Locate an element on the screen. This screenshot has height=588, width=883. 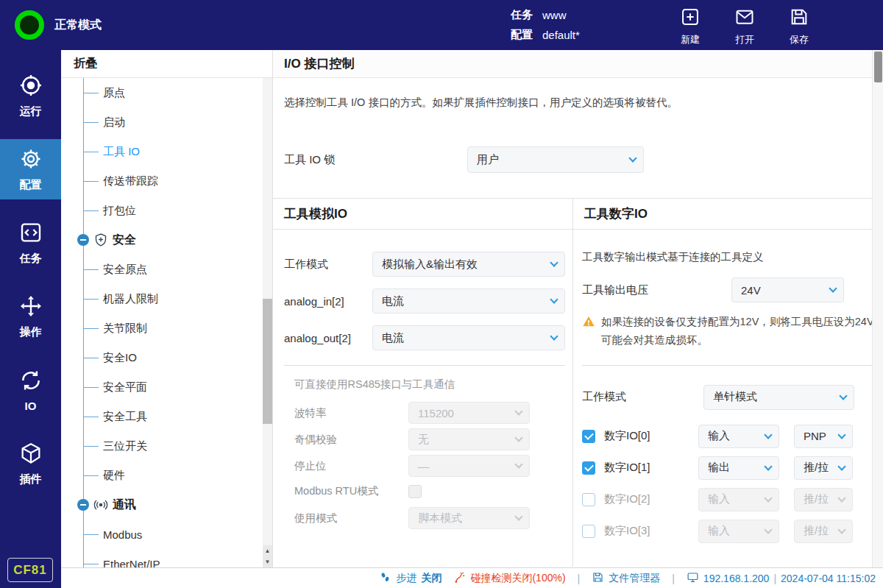
tree-item-modbus: Modbus is located at coordinates (166, 534).